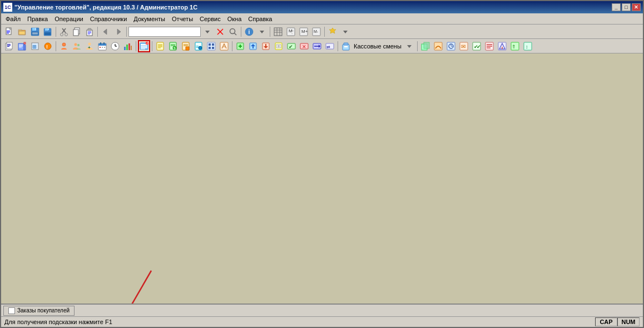 This screenshot has width=644, height=328. I want to click on minimize-button: _, so click(616, 7).